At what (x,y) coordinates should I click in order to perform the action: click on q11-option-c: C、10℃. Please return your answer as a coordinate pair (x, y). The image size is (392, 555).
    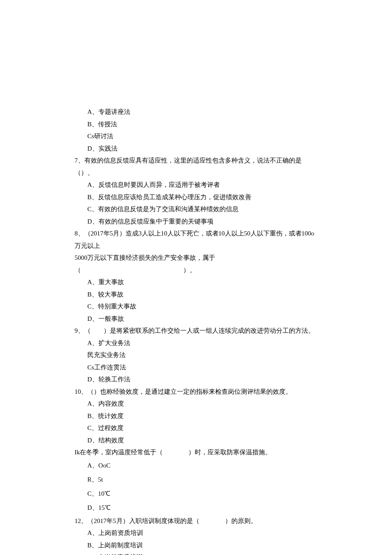
    Looking at the image, I should click on (196, 494).